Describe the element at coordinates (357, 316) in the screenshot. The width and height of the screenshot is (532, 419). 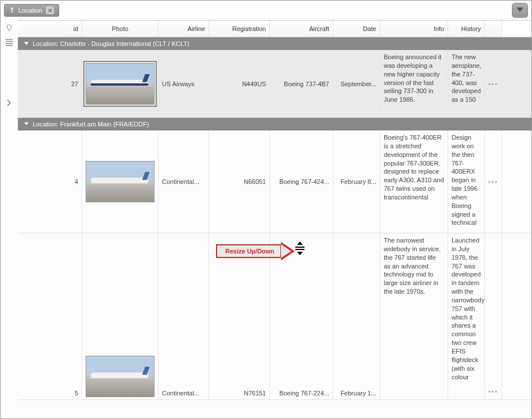
I see `cell-date: February 1...` at that location.